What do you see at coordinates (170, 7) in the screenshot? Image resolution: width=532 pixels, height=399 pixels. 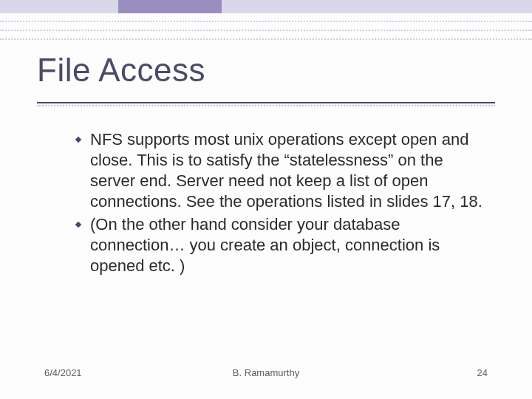 I see `top-accent` at bounding box center [170, 7].